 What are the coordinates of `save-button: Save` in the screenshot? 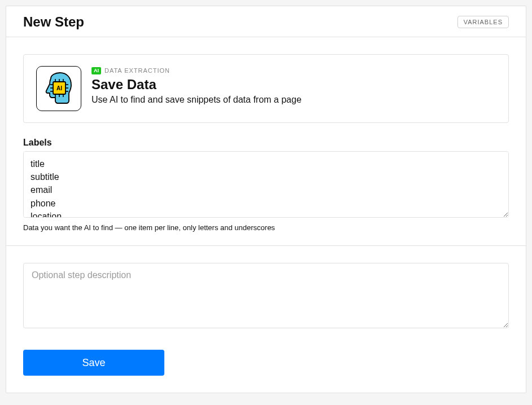 It's located at (94, 363).